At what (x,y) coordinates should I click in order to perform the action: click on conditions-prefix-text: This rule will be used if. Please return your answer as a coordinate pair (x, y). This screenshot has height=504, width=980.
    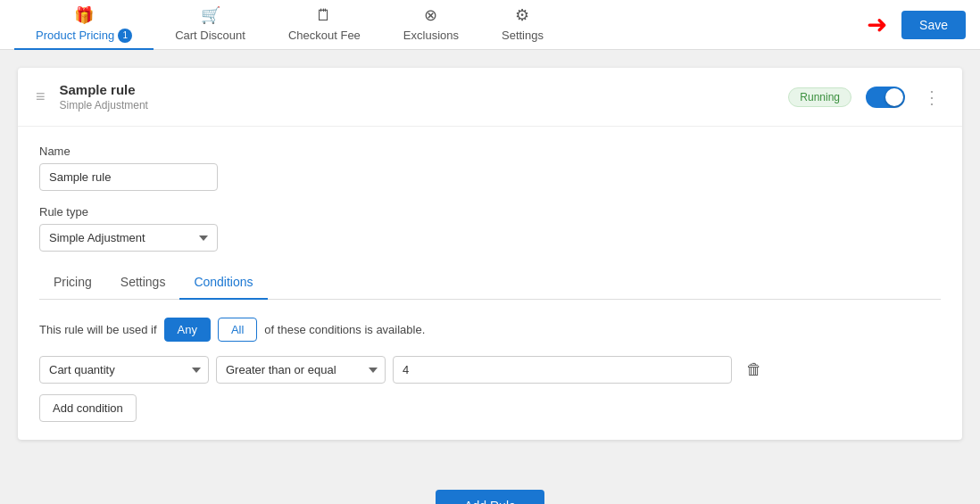
    Looking at the image, I should click on (98, 330).